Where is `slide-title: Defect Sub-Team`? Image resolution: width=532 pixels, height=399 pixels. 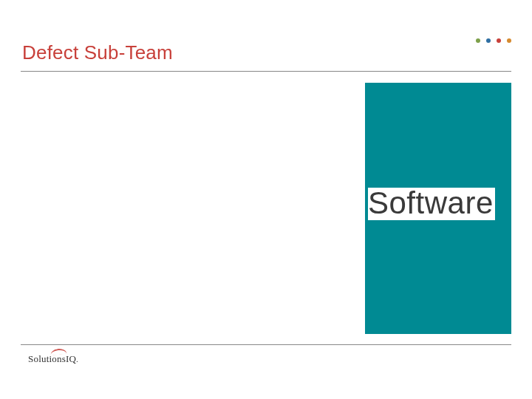 slide-title: Defect Sub-Team is located at coordinates (98, 53).